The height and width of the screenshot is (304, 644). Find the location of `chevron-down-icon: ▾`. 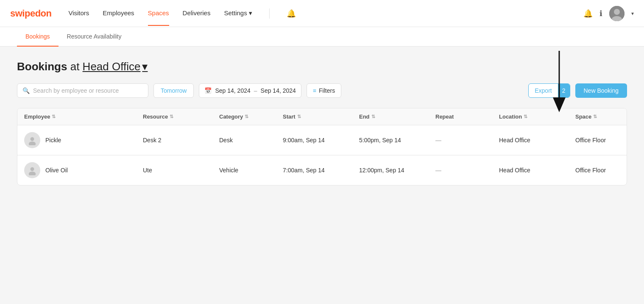

chevron-down-icon: ▾ is located at coordinates (251, 13).